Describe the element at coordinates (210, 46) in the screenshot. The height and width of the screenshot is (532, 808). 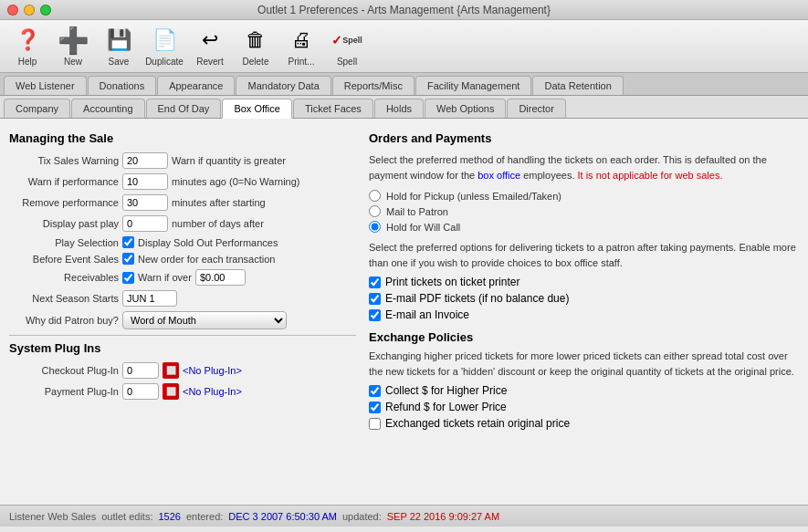
I see `revert-button: ↩ Revert` at that location.